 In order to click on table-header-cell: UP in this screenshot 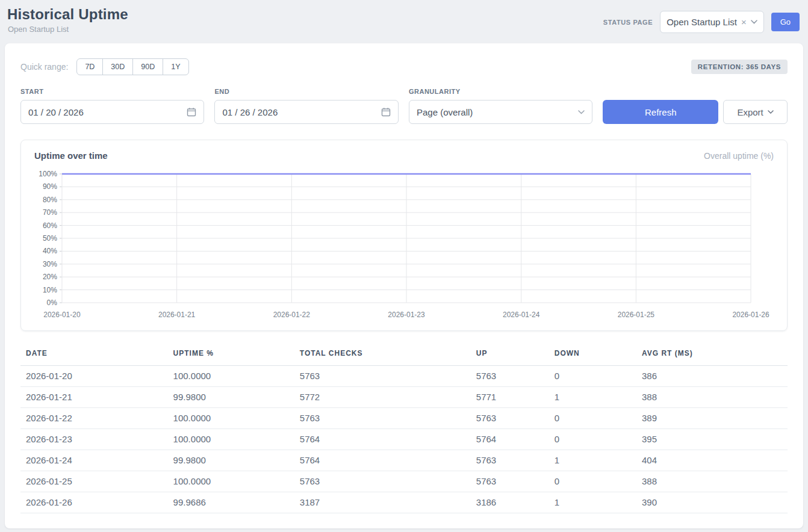, I will do `click(510, 356)`.